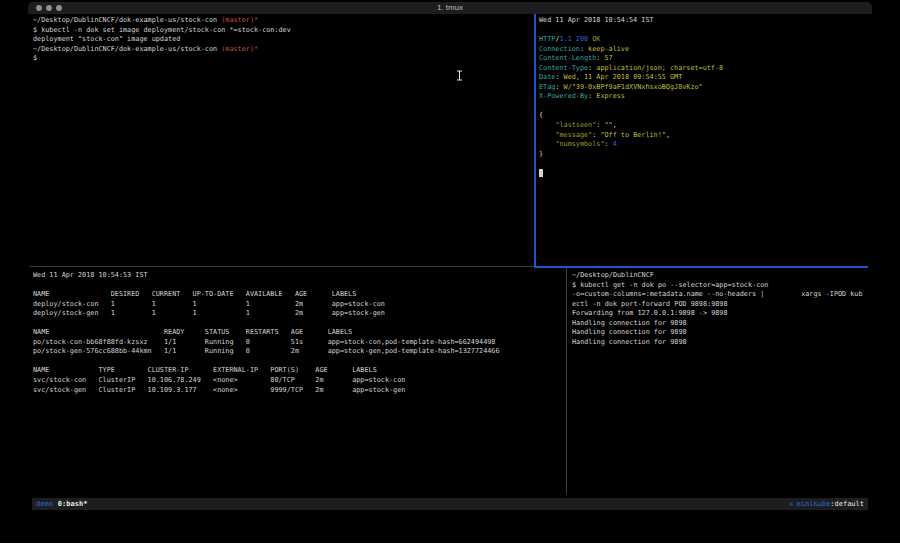 The width and height of the screenshot is (900, 555). What do you see at coordinates (564, 96) in the screenshot?
I see `terminal-text-segment: X-Powered-By` at bounding box center [564, 96].